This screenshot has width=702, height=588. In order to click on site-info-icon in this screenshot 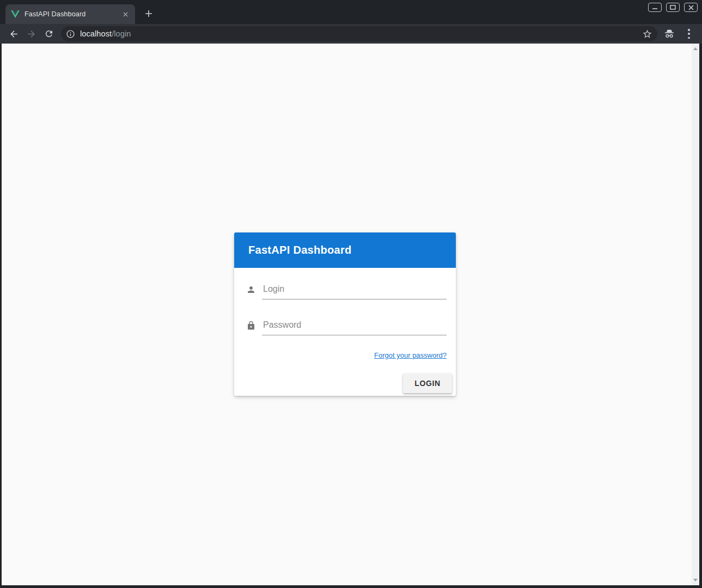, I will do `click(71, 34)`.